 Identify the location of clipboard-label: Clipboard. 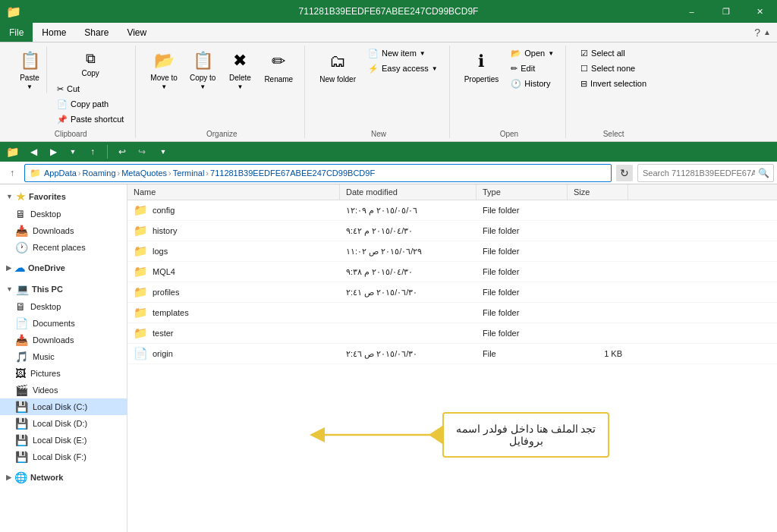
(71, 132).